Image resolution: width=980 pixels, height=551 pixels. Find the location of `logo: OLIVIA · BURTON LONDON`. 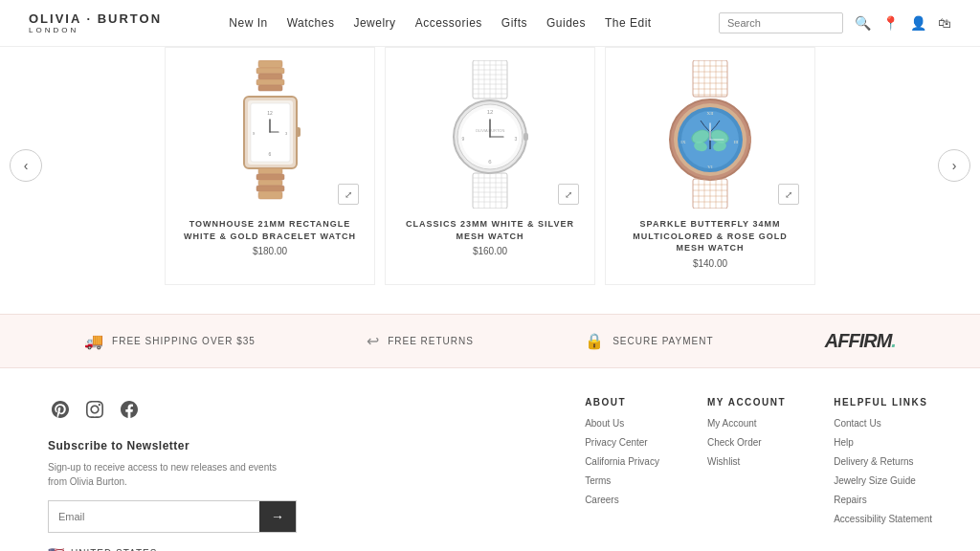

logo: OLIVIA · BURTON LONDON is located at coordinates (96, 23).